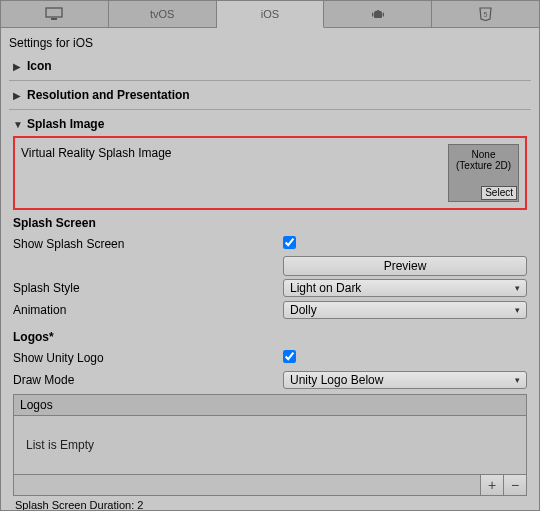  Describe the element at coordinates (326, 288) in the screenshot. I see `dropdown-value: Light on Dark` at that location.